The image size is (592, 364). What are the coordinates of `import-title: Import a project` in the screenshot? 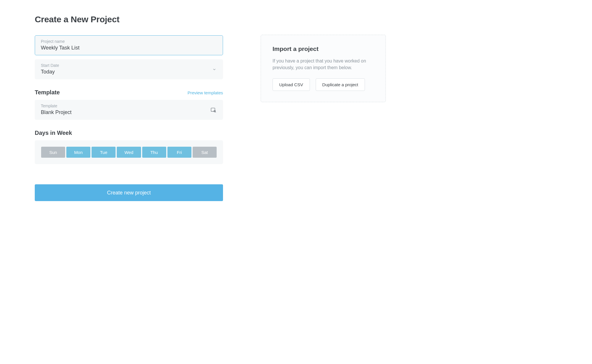 It's located at (323, 49).